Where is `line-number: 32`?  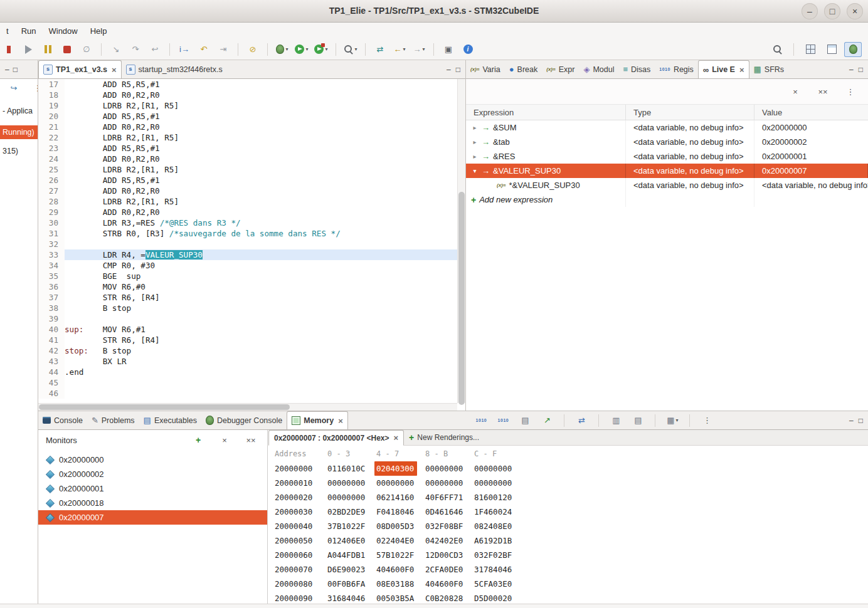
line-number: 32 is located at coordinates (51, 244).